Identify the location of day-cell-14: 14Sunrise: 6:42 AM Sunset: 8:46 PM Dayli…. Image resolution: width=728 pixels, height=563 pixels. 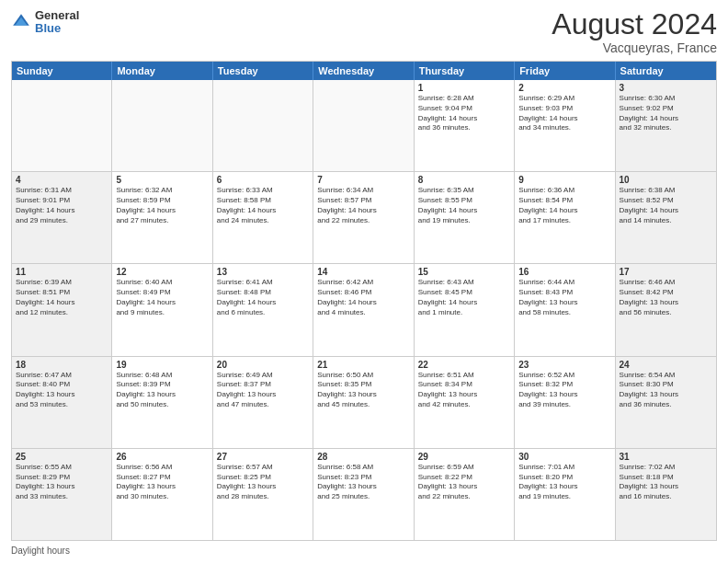
(364, 309).